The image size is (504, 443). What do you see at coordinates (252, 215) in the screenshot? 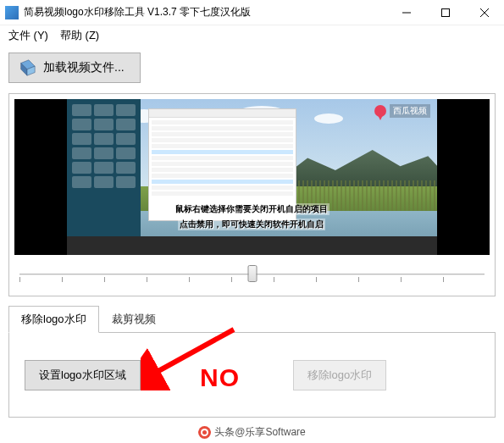
I see `video-subtitle: 鼠标右键选择你需要关闭开机自启的项目 点击禁用，即可快速关闭软件开机自启` at bounding box center [252, 215].